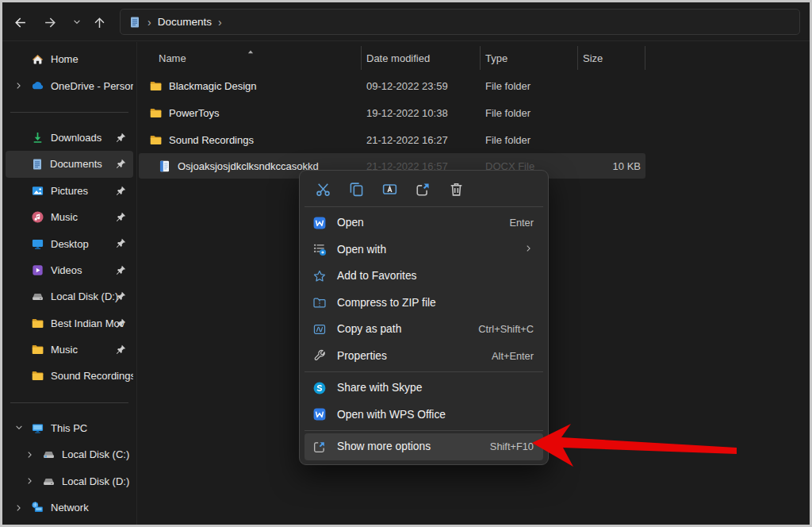  Describe the element at coordinates (423, 415) in the screenshot. I see `menu-item-open-with-wps-office: Open with WPS Office` at that location.